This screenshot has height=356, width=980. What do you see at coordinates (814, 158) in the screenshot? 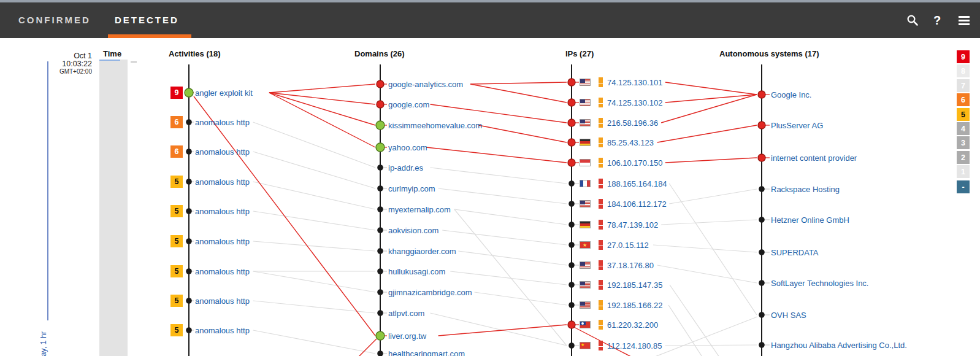
I see `autonomous-system-label: internet content provider` at bounding box center [814, 158].